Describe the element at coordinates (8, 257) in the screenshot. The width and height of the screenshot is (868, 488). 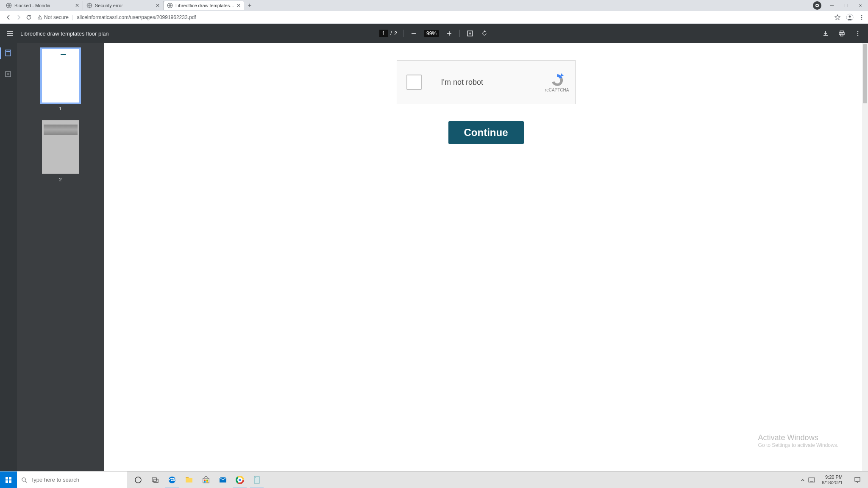
I see `side-rail` at that location.